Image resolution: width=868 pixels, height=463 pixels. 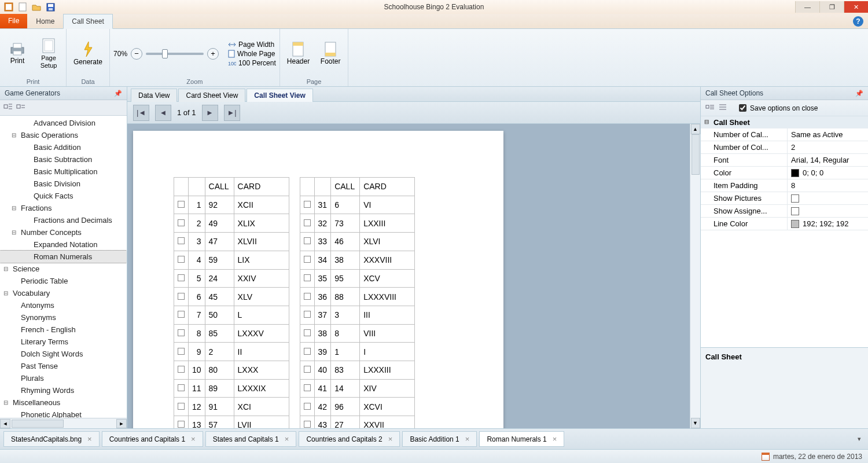 I want to click on scroll-left-icon: ◄, so click(x=5, y=424).